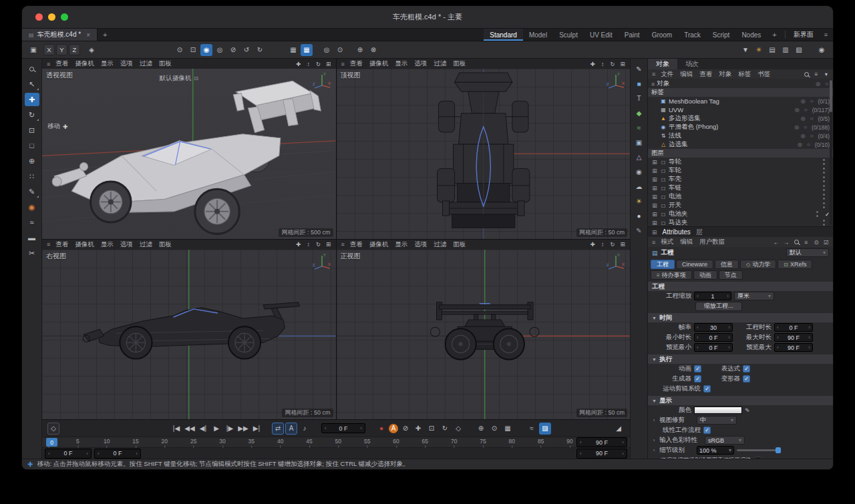 The height and width of the screenshot is (504, 855). I want to click on field-icon: △, so click(639, 157).